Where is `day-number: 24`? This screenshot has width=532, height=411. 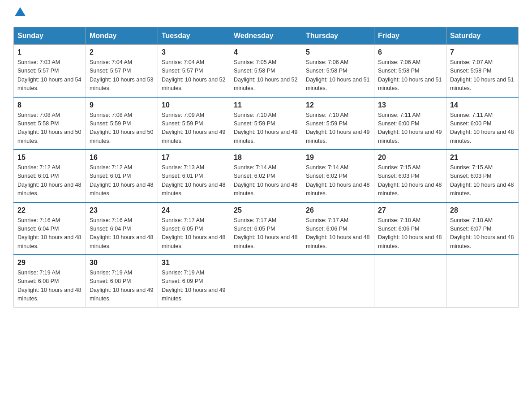
day-number: 24 is located at coordinates (194, 210).